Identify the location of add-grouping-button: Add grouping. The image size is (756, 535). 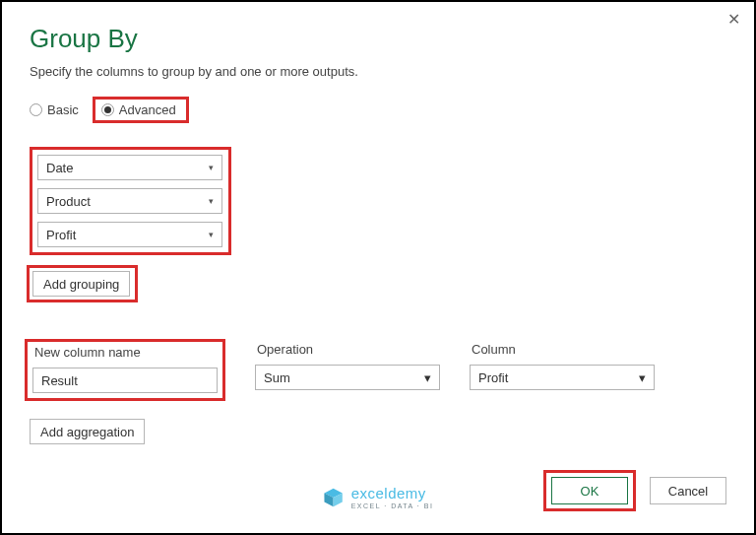
(81, 284).